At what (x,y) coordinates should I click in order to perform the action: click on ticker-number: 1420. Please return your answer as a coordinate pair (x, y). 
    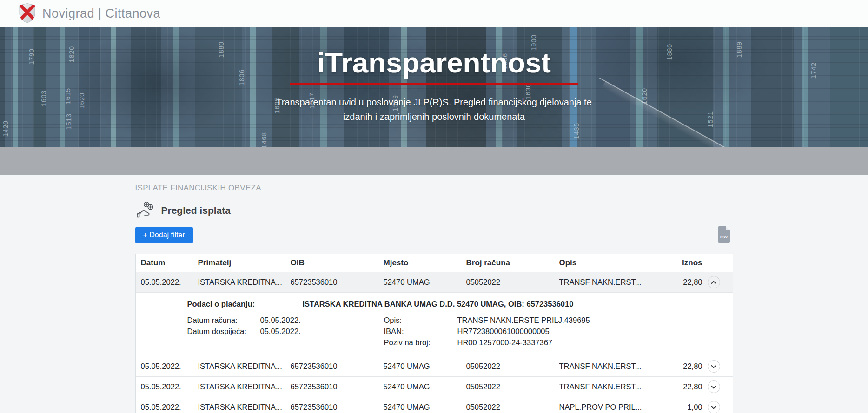
    Looking at the image, I should click on (6, 128).